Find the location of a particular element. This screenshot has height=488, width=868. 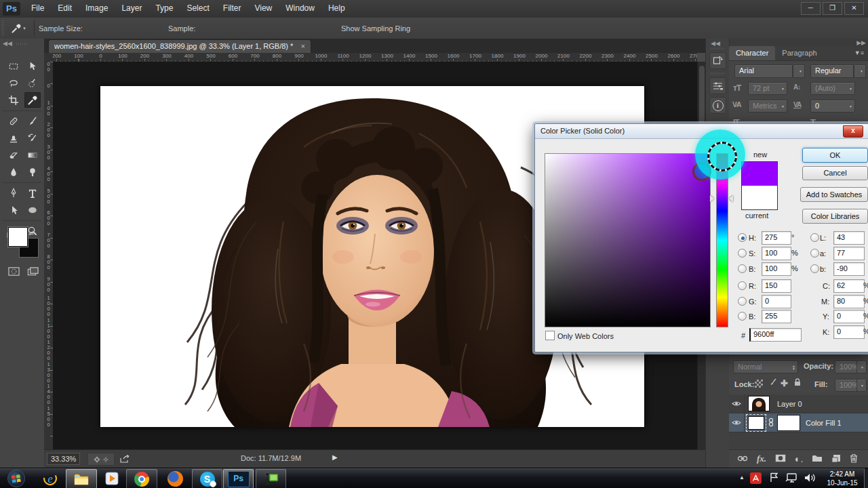

font-size-dropdown: 72 pt ▼ is located at coordinates (768, 88).